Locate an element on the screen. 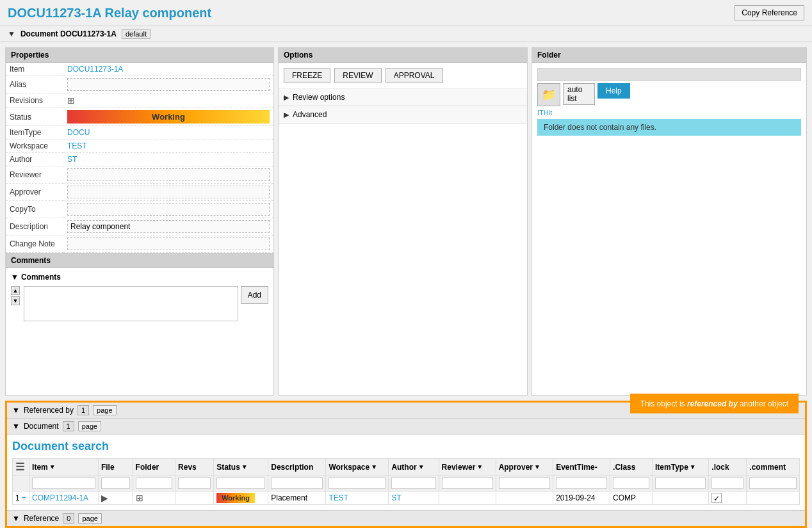  filter-input-eventtime is located at coordinates (581, 483).